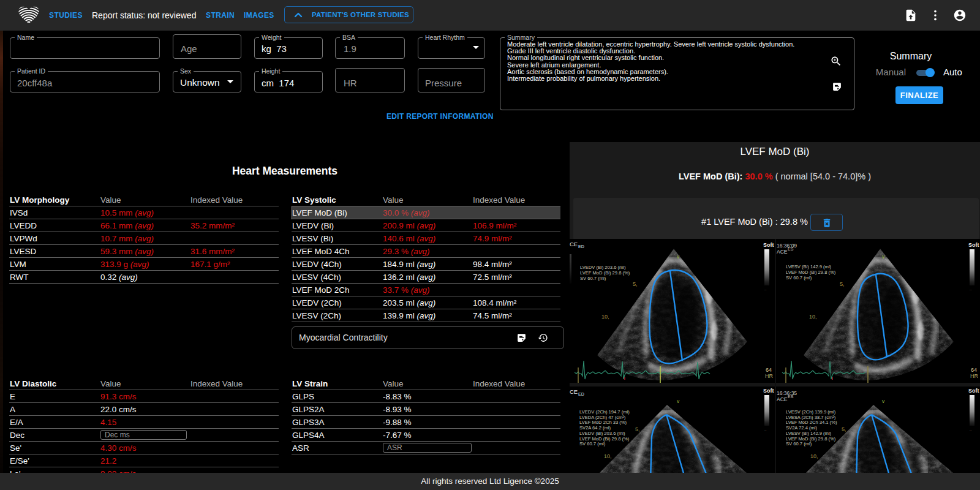  I want to click on svg-text: LVEDA (2Ch) 47 (cm²), so click(603, 418).